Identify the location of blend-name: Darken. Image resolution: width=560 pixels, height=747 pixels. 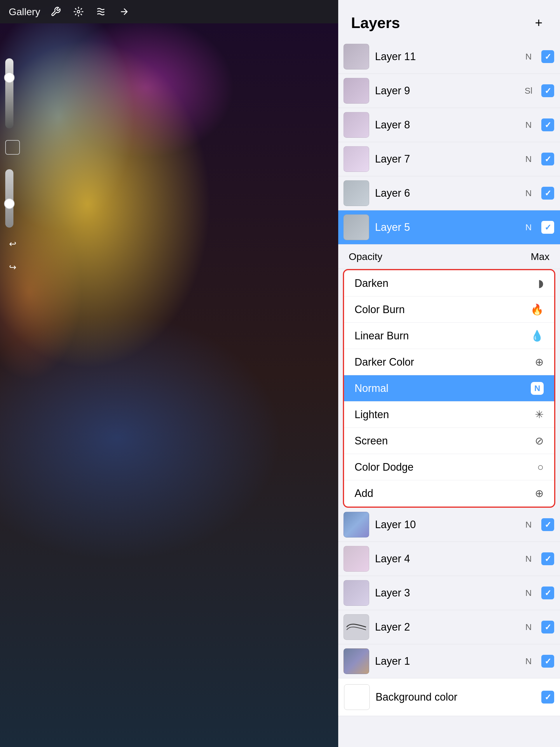
(372, 283).